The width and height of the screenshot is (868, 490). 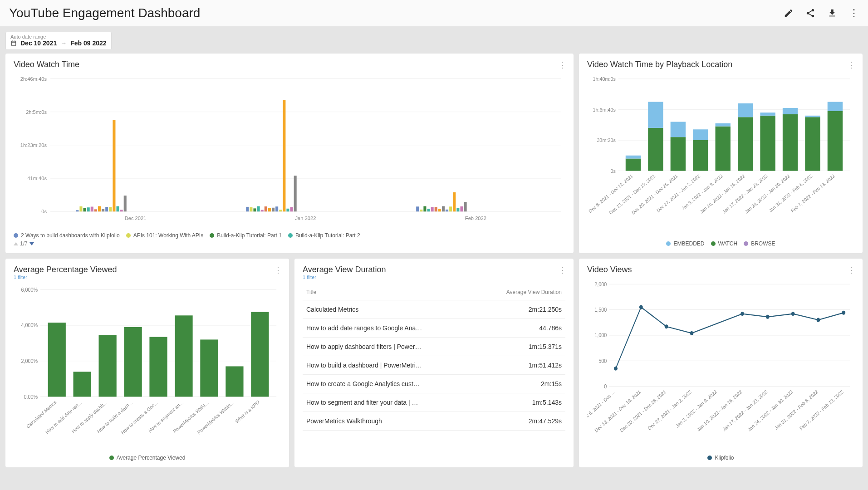 What do you see at coordinates (854, 13) in the screenshot?
I see `more-icon: ⋮` at bounding box center [854, 13].